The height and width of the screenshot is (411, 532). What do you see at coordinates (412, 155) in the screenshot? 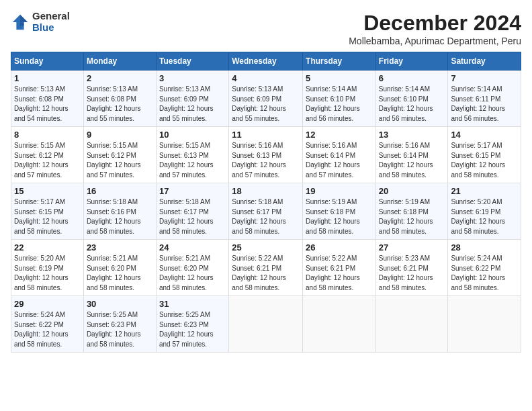
I see `calendar-cell-13: 13Sunrise: 5:16 AMSunset: 6:14 PMDayligh…` at bounding box center [412, 155].